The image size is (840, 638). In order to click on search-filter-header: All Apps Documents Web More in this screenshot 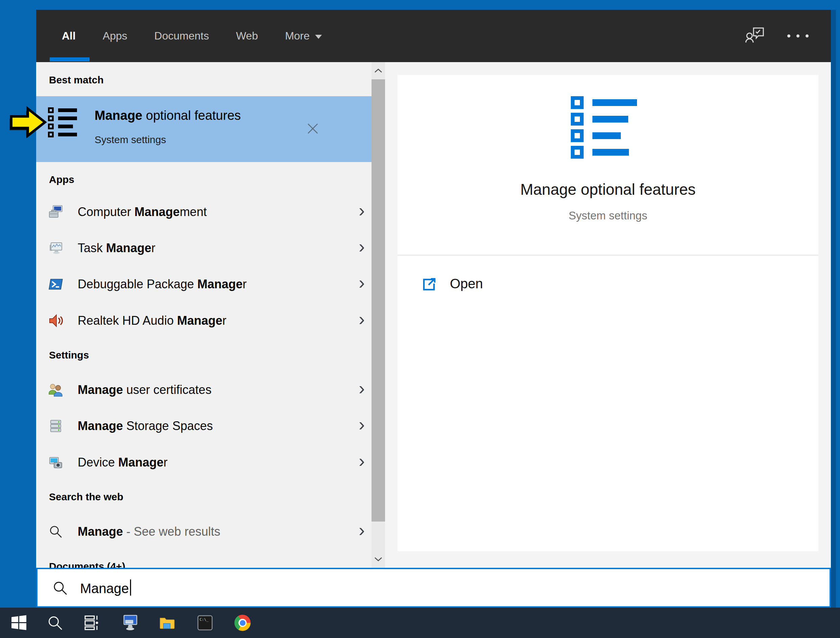, I will do `click(433, 36)`.